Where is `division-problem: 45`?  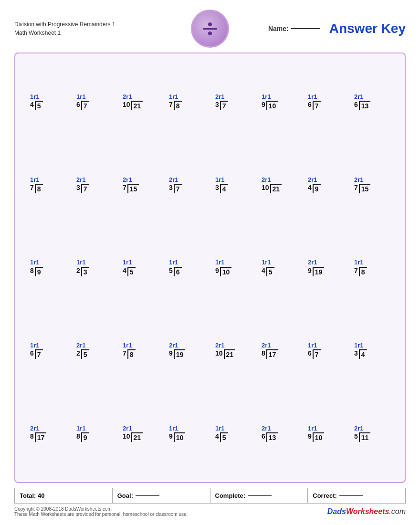 division-problem: 45 is located at coordinates (36, 105).